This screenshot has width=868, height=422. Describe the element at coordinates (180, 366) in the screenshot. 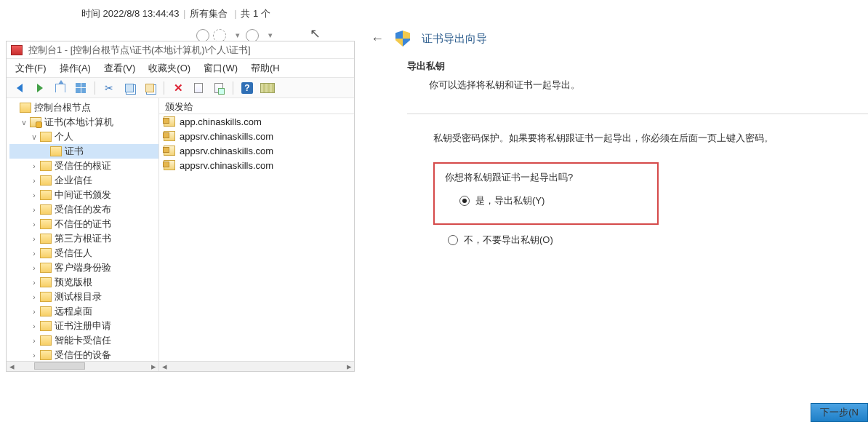

I see `mmc-scrollbars: ◂▸ ◂▸` at that location.